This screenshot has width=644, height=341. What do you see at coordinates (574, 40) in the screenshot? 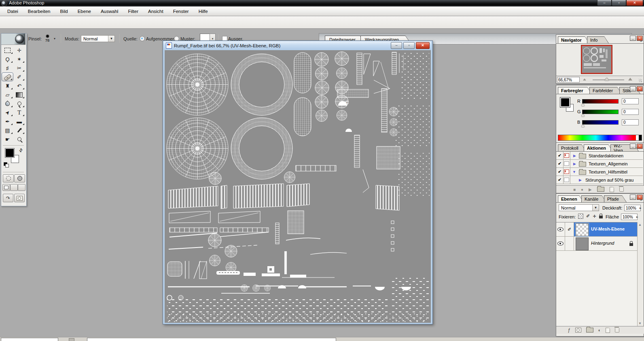
I see `tab-navigator: Navigator` at bounding box center [574, 40].